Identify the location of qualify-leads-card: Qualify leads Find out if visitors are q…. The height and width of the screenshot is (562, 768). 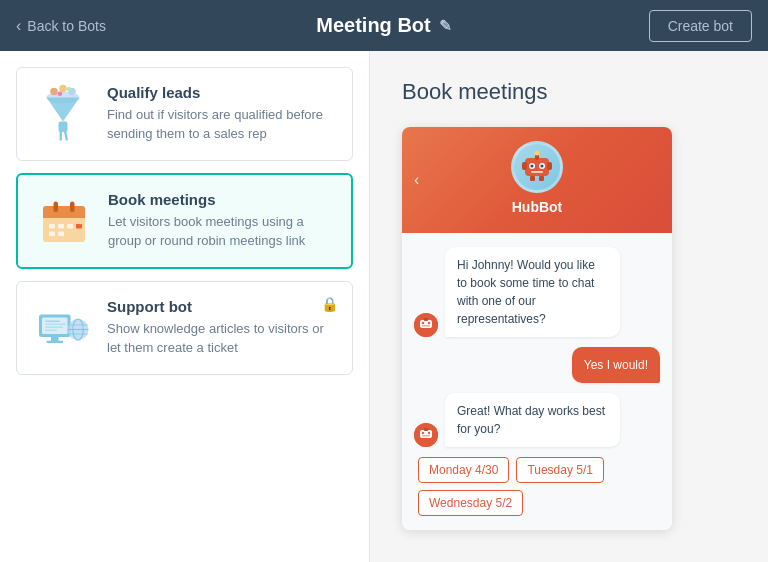
(184, 114).